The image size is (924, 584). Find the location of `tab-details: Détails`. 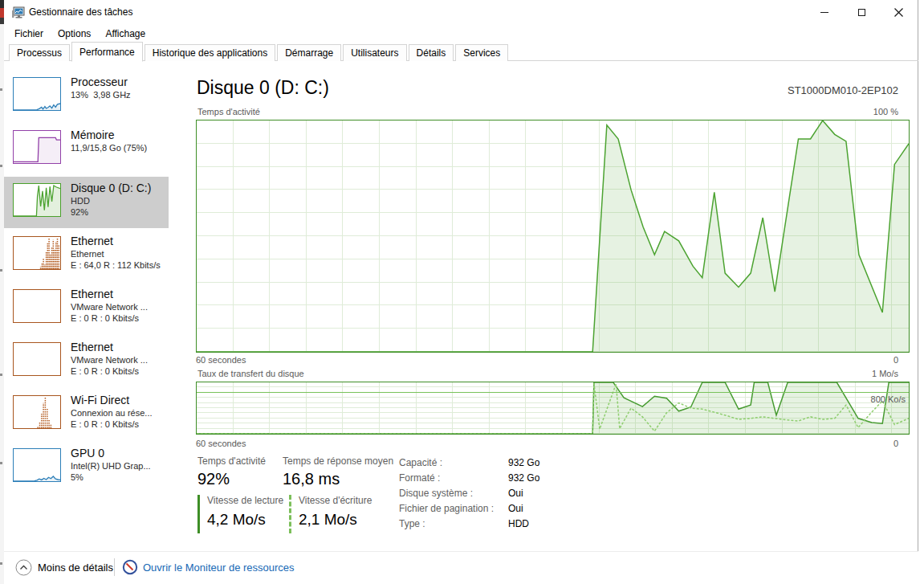

tab-details: Détails is located at coordinates (432, 53).